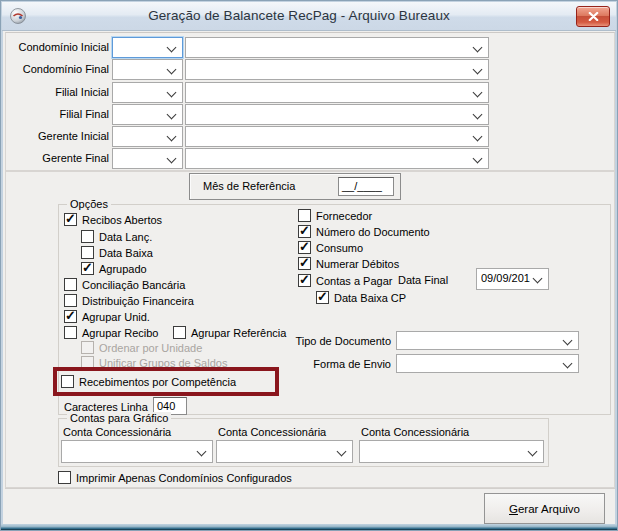  Describe the element at coordinates (512, 279) in the screenshot. I see `combo-data-final: 09/09/2014` at that location.